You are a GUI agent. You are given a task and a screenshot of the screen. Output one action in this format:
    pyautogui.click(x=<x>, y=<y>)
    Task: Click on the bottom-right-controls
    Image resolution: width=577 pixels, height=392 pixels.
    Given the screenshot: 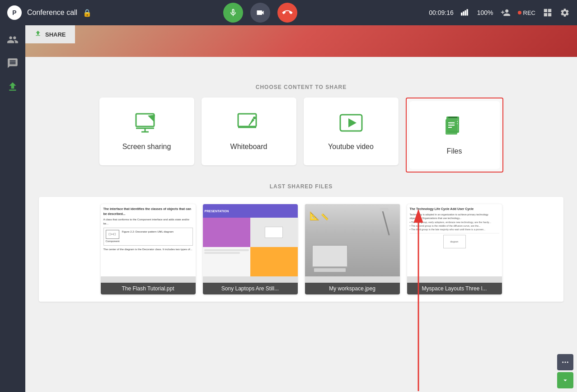 What is the action you would take?
    pyautogui.click(x=565, y=371)
    